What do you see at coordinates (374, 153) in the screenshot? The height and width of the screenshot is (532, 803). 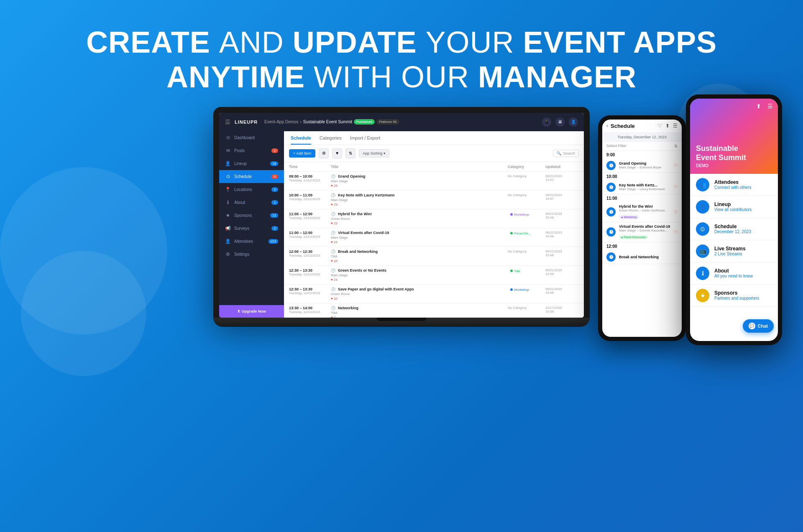 I see `app-sorting-button: App Sorting ▾` at bounding box center [374, 153].